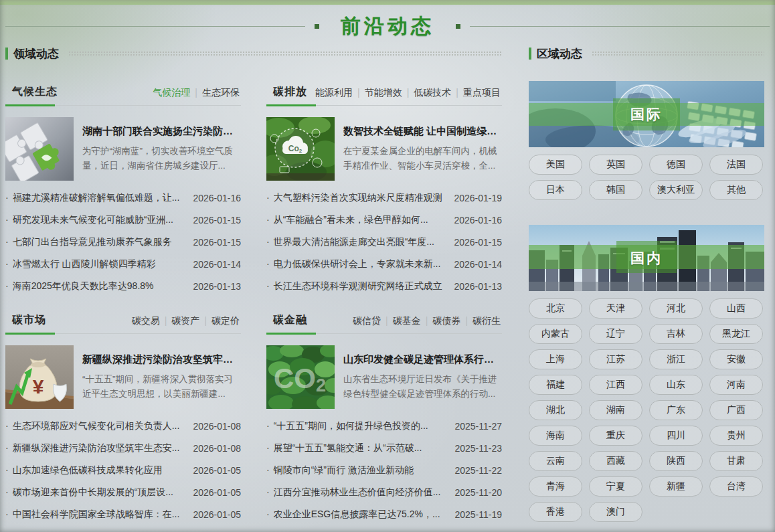 This screenshot has width=775, height=532. Describe the element at coordinates (676, 190) in the screenshot. I see `international-region-pill: 澳大利亚` at that location.